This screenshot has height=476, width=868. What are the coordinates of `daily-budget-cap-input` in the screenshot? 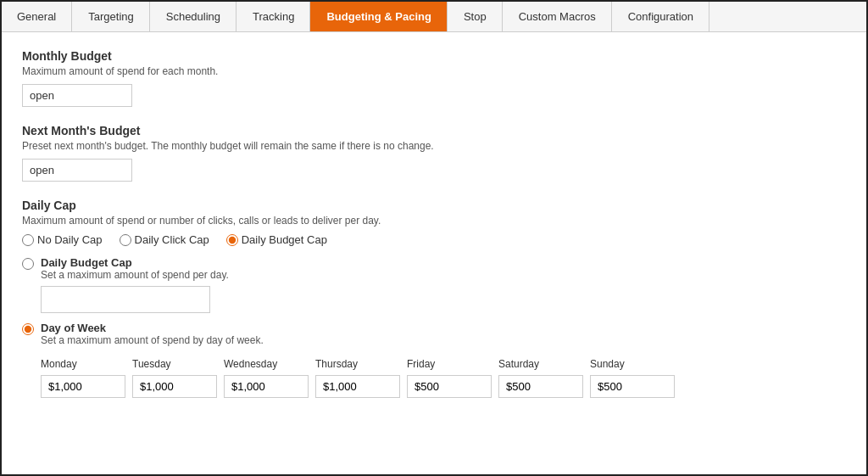 It's located at (125, 300).